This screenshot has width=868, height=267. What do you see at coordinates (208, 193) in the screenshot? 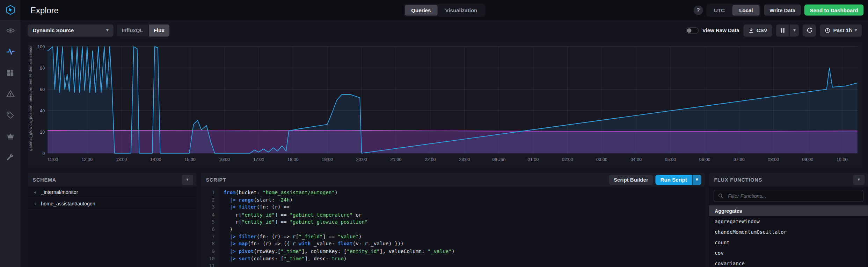
I see `line-number: 1` at bounding box center [208, 193].